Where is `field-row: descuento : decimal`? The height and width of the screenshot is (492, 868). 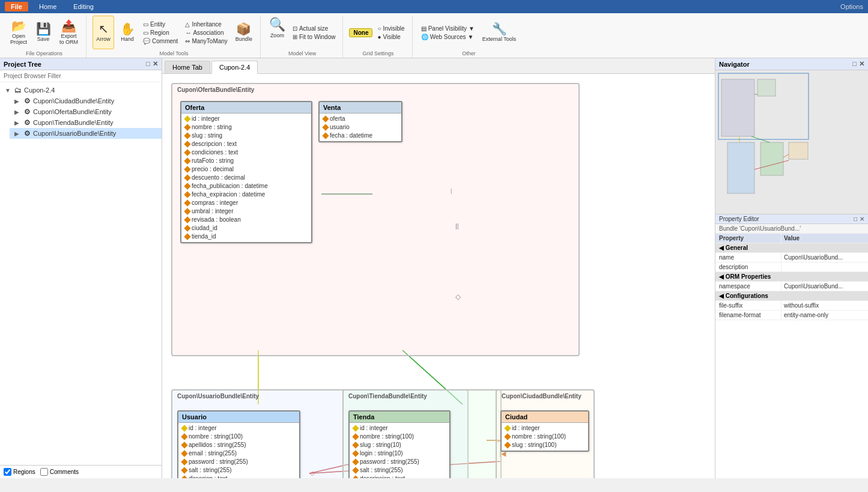
field-row: descuento : decimal is located at coordinates (246, 178).